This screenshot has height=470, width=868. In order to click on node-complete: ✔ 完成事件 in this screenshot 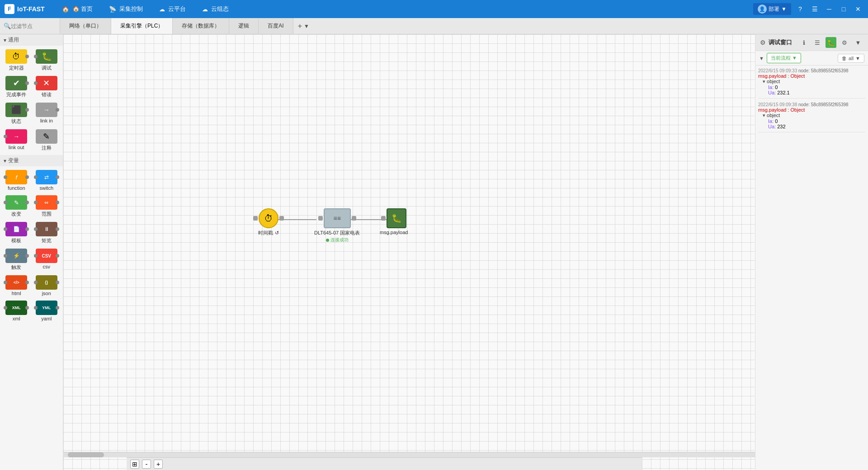, I will do `click(16, 87)`.